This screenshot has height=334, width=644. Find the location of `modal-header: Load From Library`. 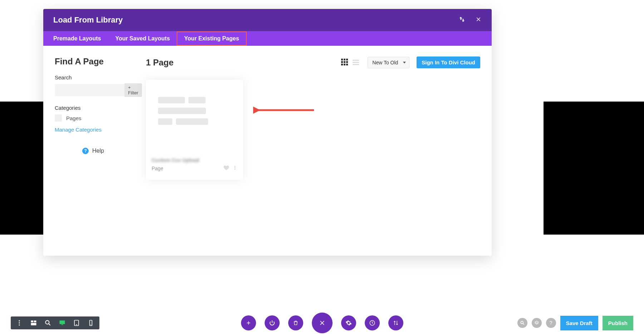

modal-header: Load From Library is located at coordinates (267, 20).